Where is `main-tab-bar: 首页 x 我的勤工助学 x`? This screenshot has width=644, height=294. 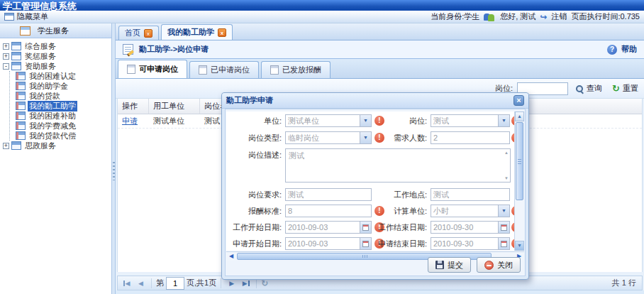 main-tab-bar: 首页 x 我的勤工助学 x is located at coordinates (380, 32).